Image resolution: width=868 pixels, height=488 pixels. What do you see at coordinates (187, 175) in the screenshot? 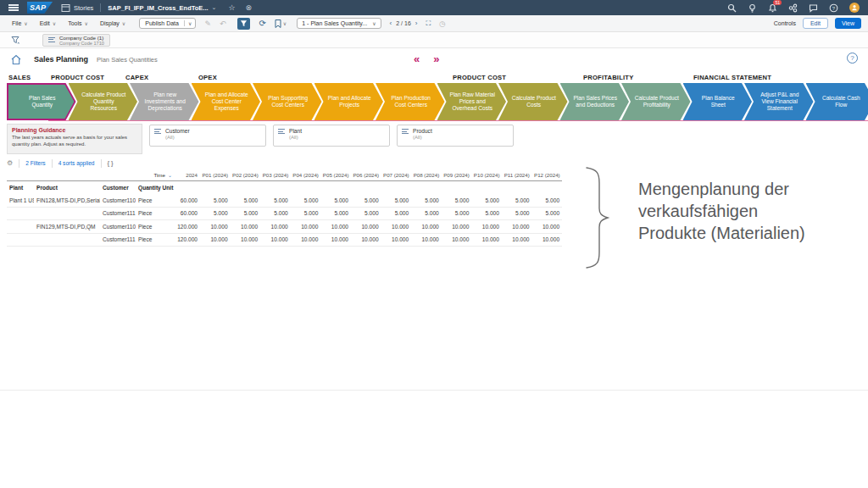
I see `year-column-header: 2024` at bounding box center [187, 175].